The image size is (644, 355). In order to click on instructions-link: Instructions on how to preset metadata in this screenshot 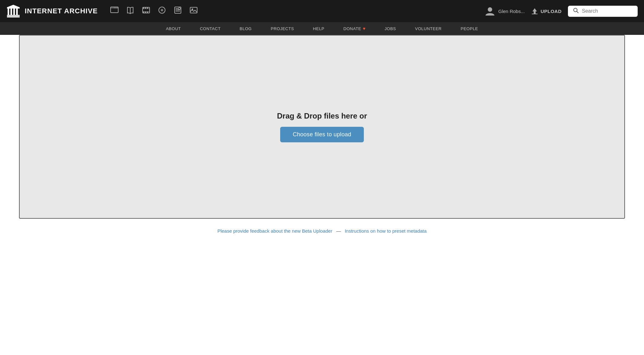, I will do `click(386, 231)`.